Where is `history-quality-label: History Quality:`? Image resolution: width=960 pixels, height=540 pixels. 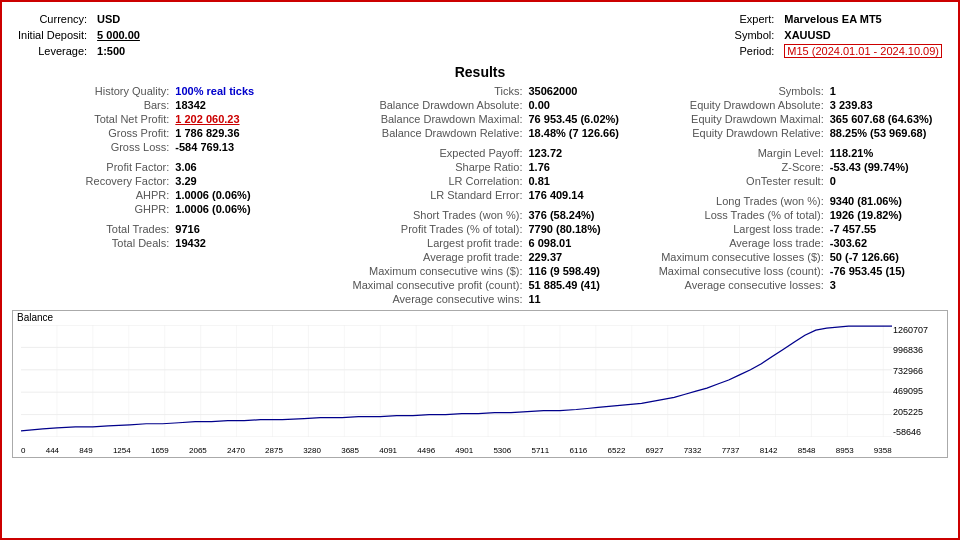
history-quality-label: History Quality: is located at coordinates (92, 91).